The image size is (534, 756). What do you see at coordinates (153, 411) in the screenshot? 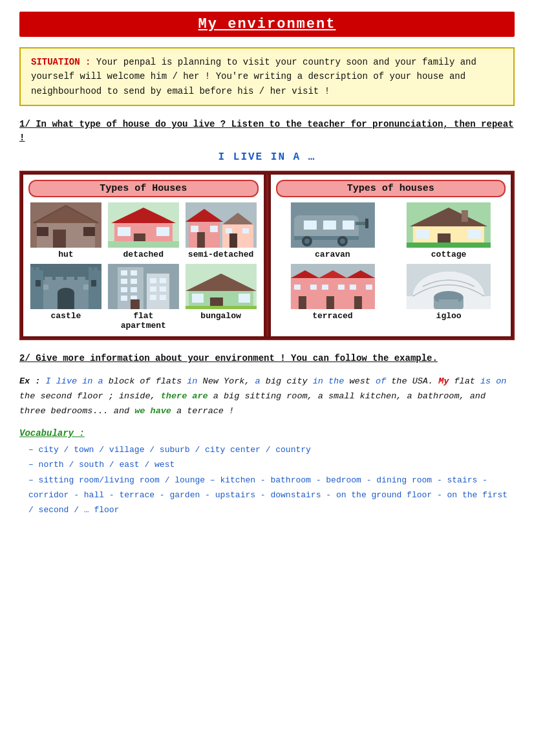
I see `example-text-17: we have` at bounding box center [153, 411].